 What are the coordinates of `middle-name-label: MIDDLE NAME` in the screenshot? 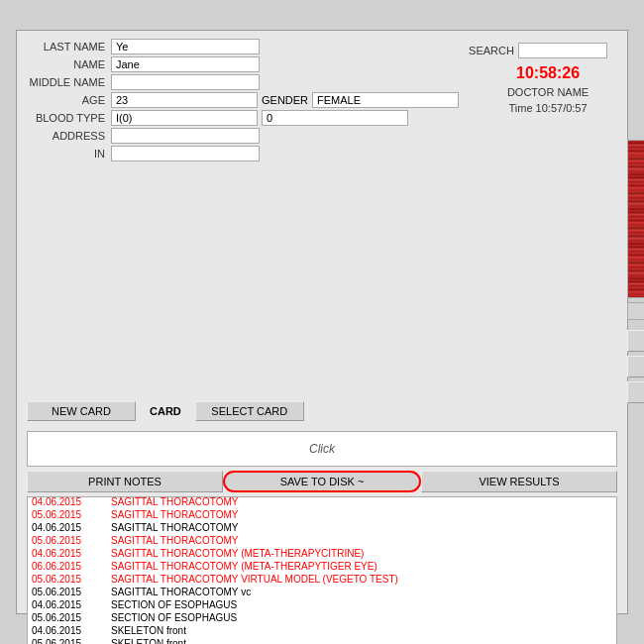 It's located at (69, 82).